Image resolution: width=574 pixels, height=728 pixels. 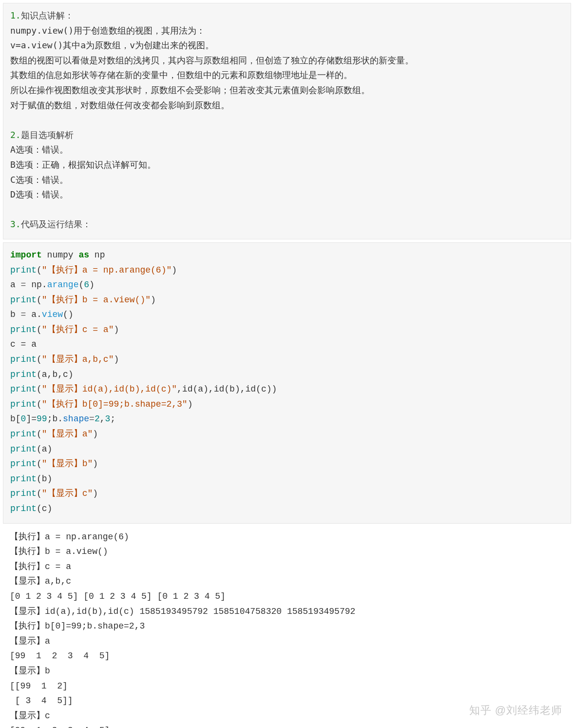 What do you see at coordinates (16, 16) in the screenshot?
I see `section1-number: 1.` at bounding box center [16, 16].